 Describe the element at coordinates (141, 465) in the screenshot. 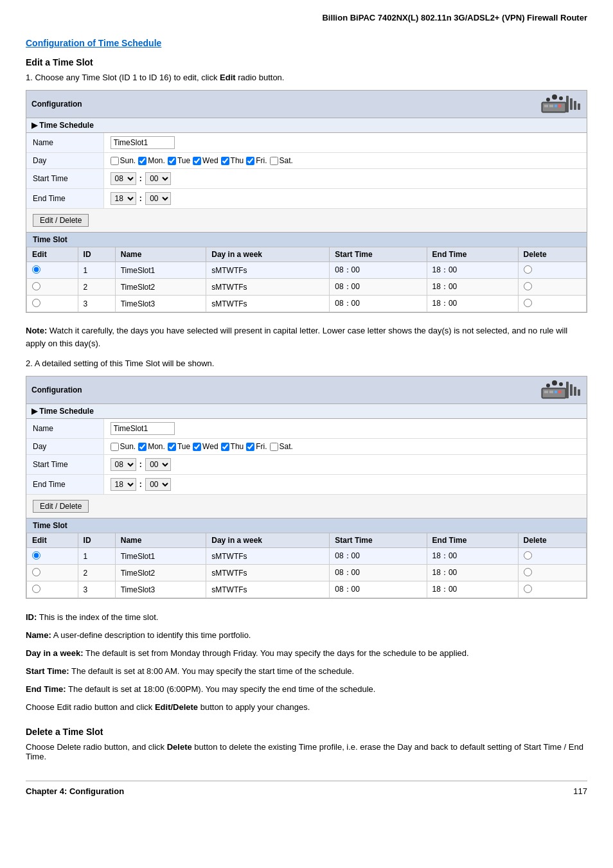

I see `start-colon-2: :` at that location.